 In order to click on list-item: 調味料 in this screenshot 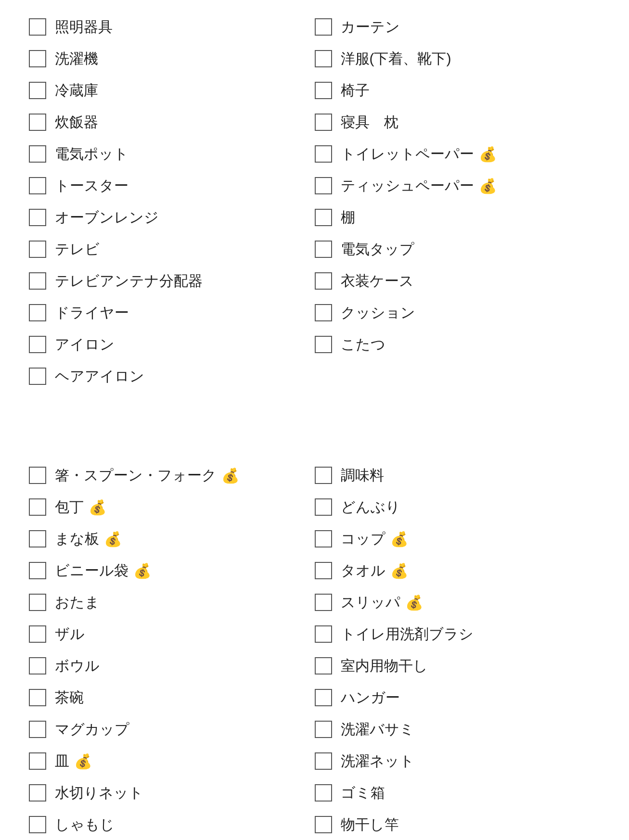, I will do `click(458, 475)`.